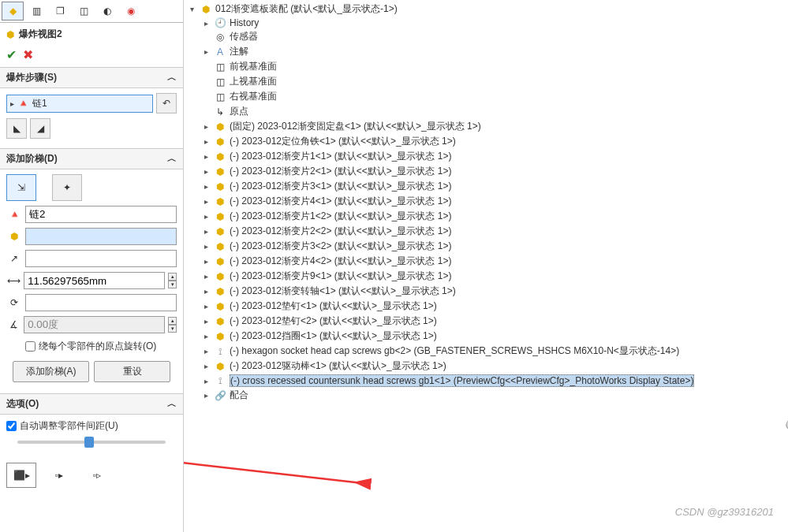  Describe the element at coordinates (21, 188) in the screenshot. I see `linear-stair-button: ⇲` at that location.